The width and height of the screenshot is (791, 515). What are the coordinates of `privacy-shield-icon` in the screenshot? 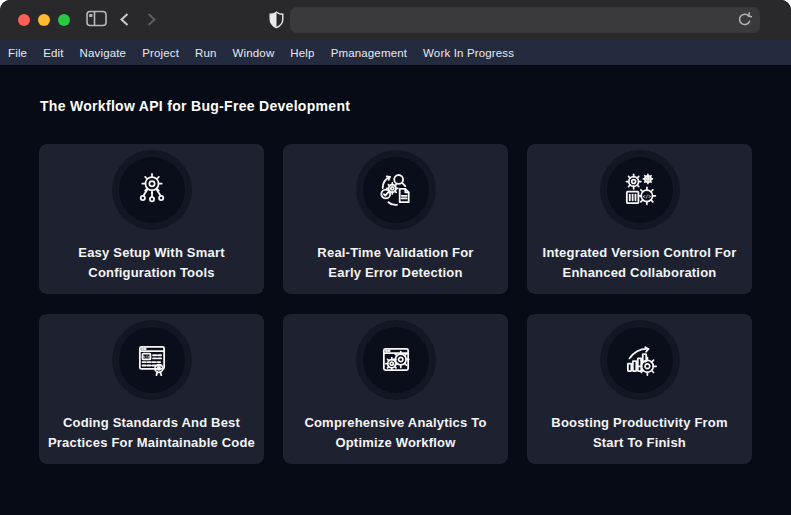 It's located at (276, 20).